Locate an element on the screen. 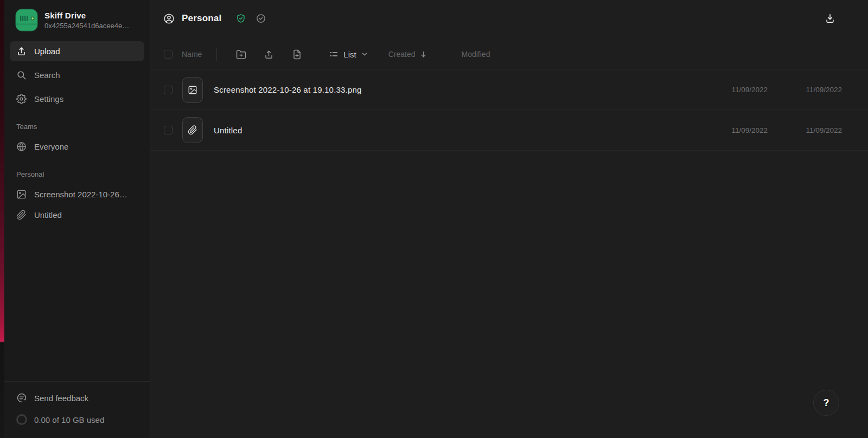 This screenshot has height=438, width=868. sidebar-nav: Upload Search Settings is located at coordinates (77, 75).